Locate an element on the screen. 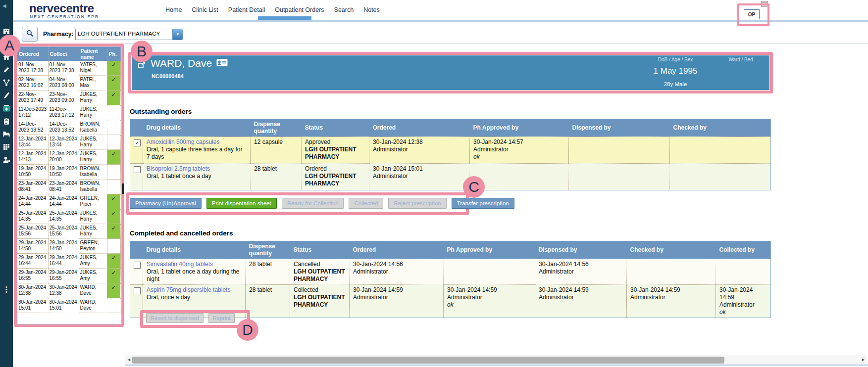  pathway-icon is located at coordinates (6, 83).